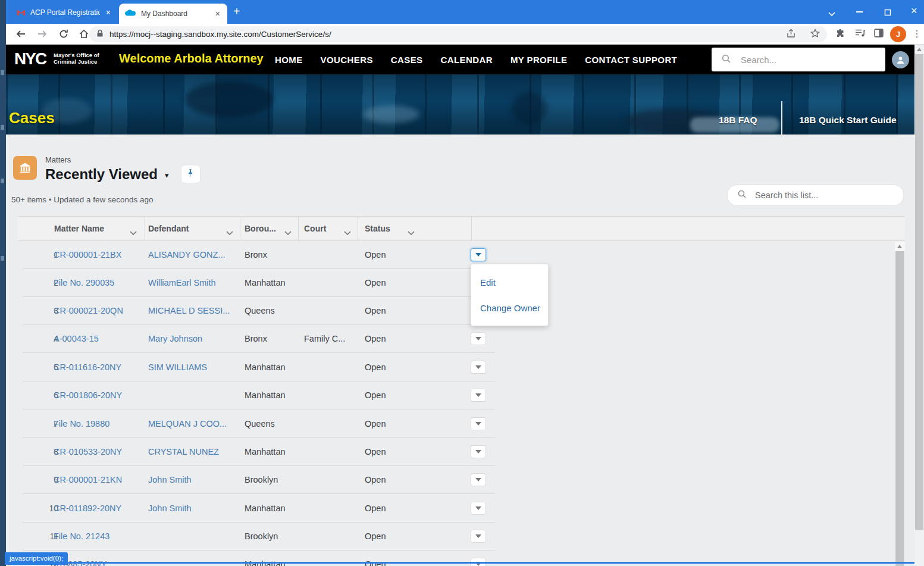 The image size is (924, 566). I want to click on side-panel-icon, so click(880, 35).